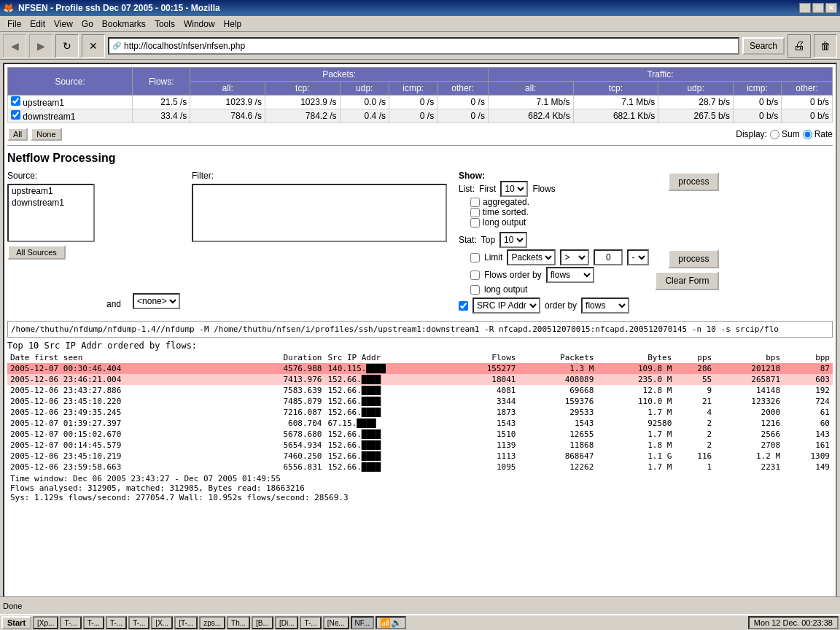 This screenshot has height=630, width=840. Describe the element at coordinates (413, 89) in the screenshot. I see `subh-packets-icmp: icmp:` at that location.